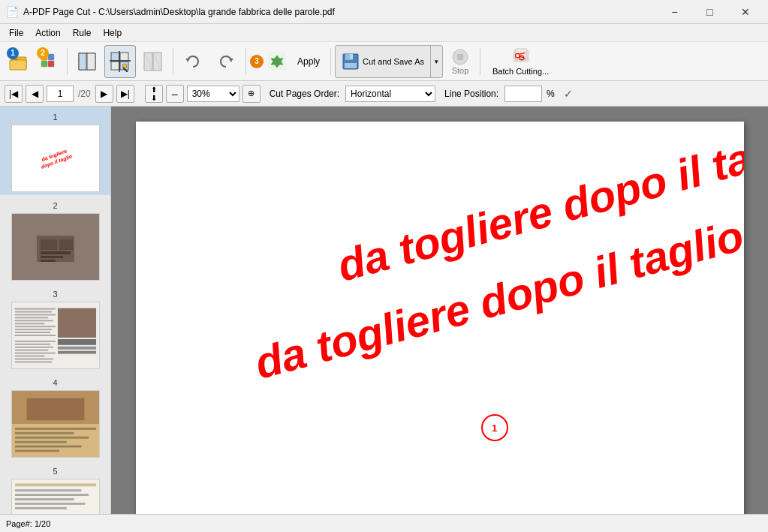 Image resolution: width=768 pixels, height=532 pixels. I want to click on line-position-input, so click(523, 94).